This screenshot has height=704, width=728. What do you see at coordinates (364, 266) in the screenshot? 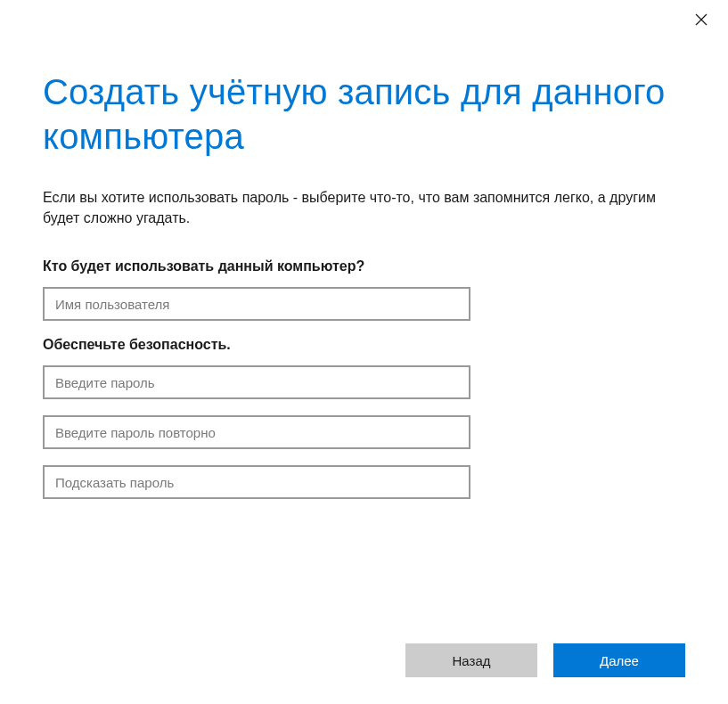
I see `who-section-label: Кто будет использовать данный компьютер?` at bounding box center [364, 266].